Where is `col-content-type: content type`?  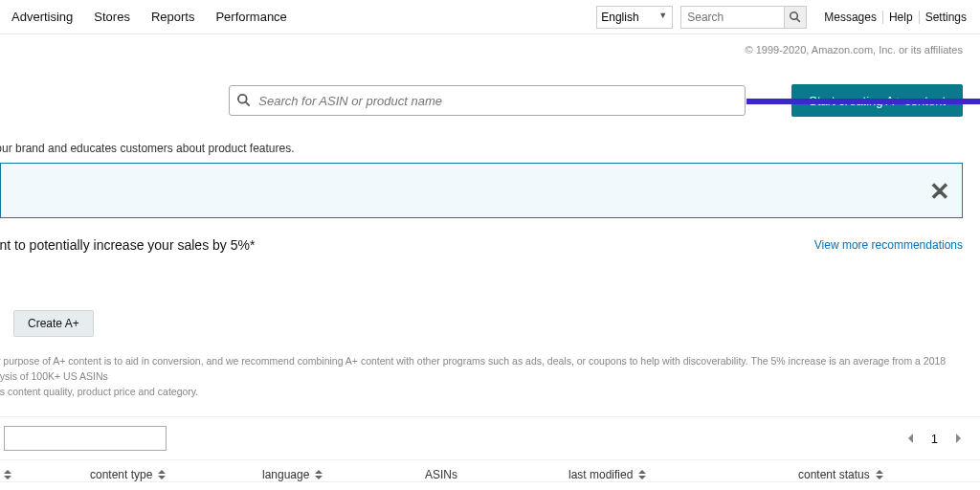 col-content-type: content type is located at coordinates (176, 475).